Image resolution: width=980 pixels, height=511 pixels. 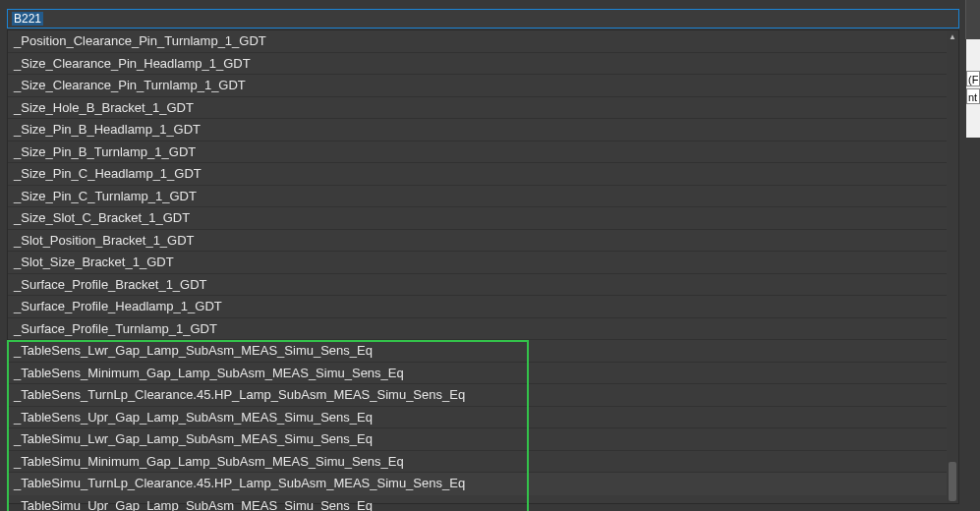 I want to click on right-panel-fragment-text-2: nt, so click(x=973, y=96).